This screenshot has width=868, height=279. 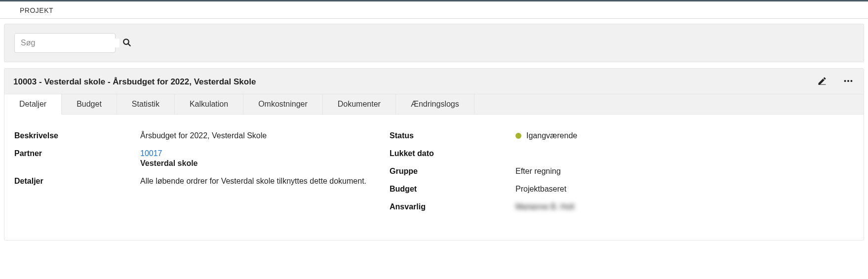 I want to click on search-box, so click(x=65, y=43).